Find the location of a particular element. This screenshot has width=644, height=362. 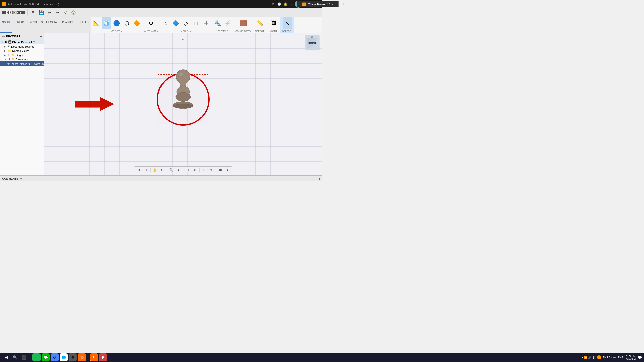

comments-bar: COMMENTS + | is located at coordinates (161, 178).